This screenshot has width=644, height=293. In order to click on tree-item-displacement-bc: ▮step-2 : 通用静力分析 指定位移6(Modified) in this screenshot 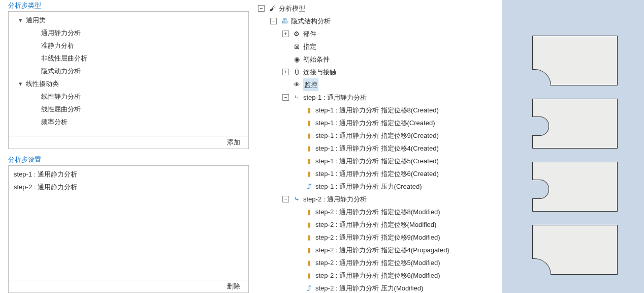, I will do `click(380, 276)`.